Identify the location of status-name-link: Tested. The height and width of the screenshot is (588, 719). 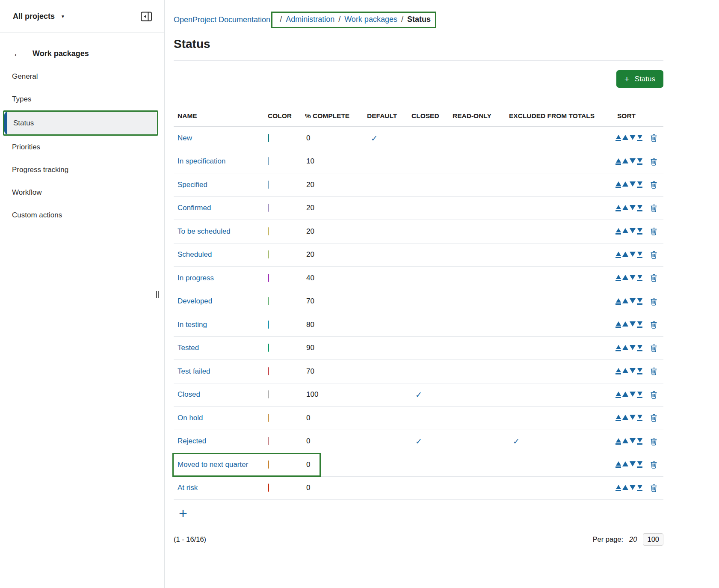
(188, 347).